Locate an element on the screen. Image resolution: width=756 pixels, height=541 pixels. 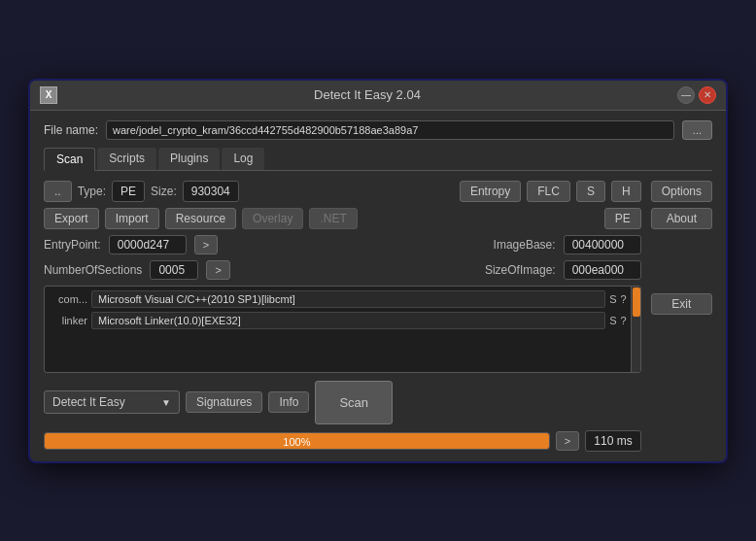
close-button: ✕ is located at coordinates (707, 95).